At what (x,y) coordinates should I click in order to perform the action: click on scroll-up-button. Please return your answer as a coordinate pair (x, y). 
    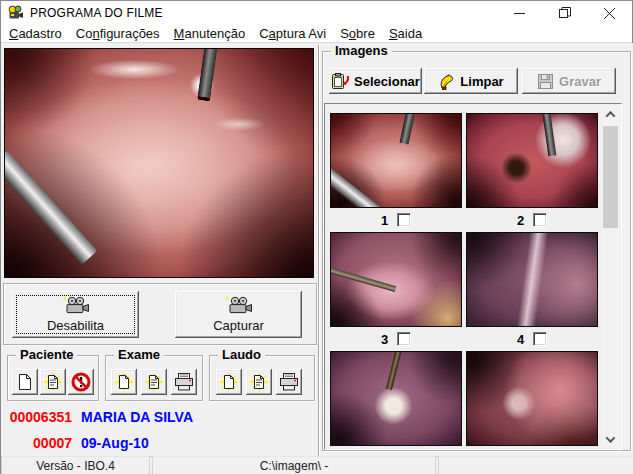
    Looking at the image, I should click on (610, 114).